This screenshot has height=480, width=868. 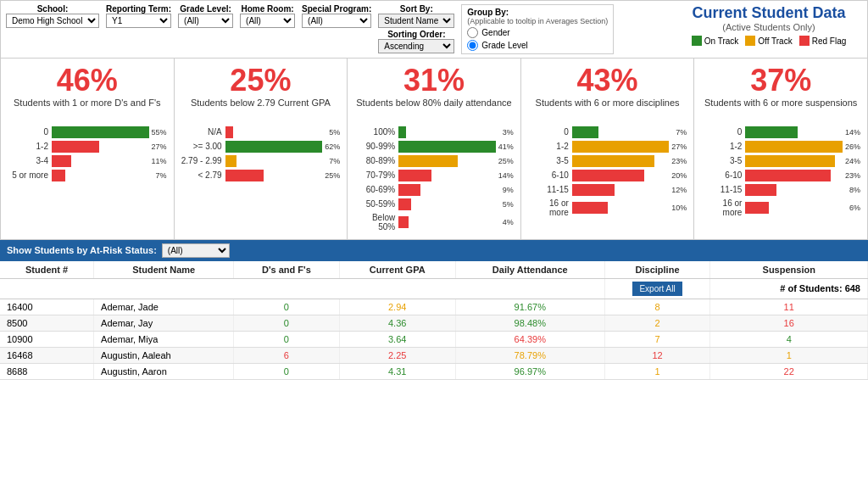 I want to click on bar-label-3-1: 1-2, so click(x=548, y=143).